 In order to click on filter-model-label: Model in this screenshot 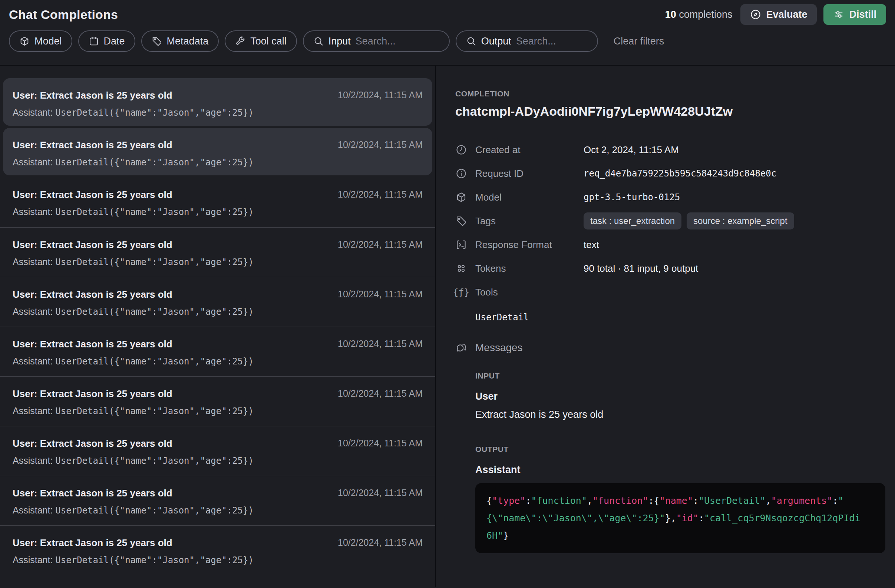, I will do `click(48, 41)`.